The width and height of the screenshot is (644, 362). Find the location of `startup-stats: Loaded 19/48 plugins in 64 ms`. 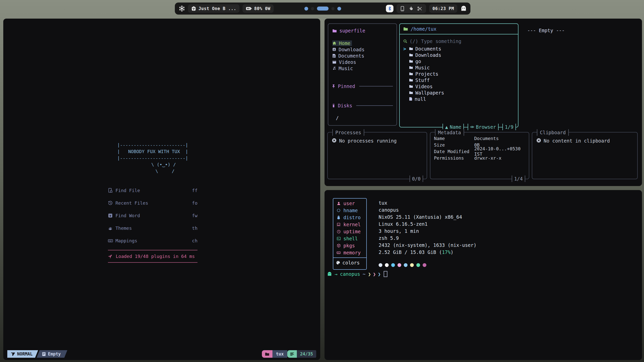

startup-stats: Loaded 19/48 plugins in 64 ms is located at coordinates (153, 256).